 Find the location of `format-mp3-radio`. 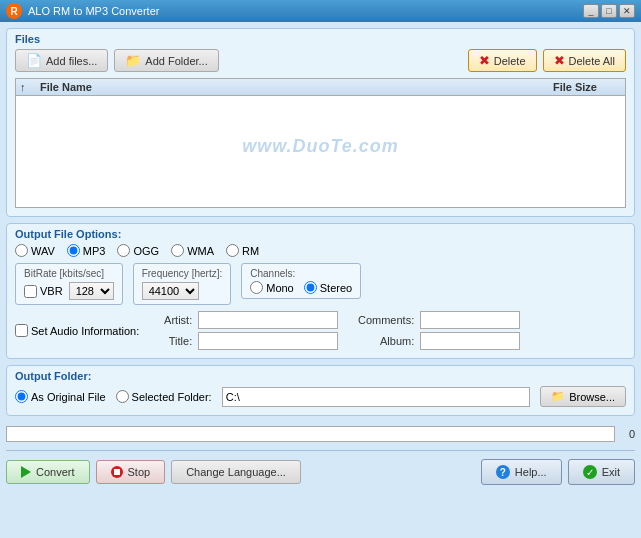

format-mp3-radio is located at coordinates (74, 250).